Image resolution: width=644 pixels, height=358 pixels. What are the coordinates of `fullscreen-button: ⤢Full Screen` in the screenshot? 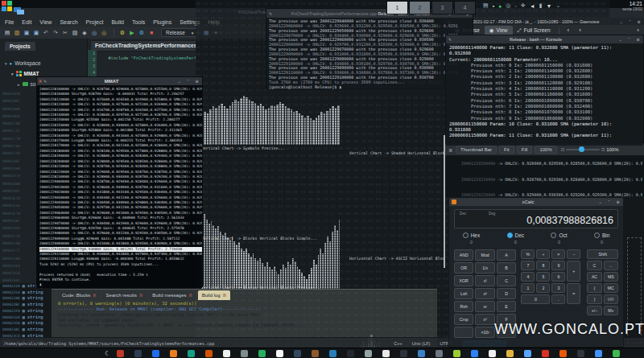 It's located at (535, 31).